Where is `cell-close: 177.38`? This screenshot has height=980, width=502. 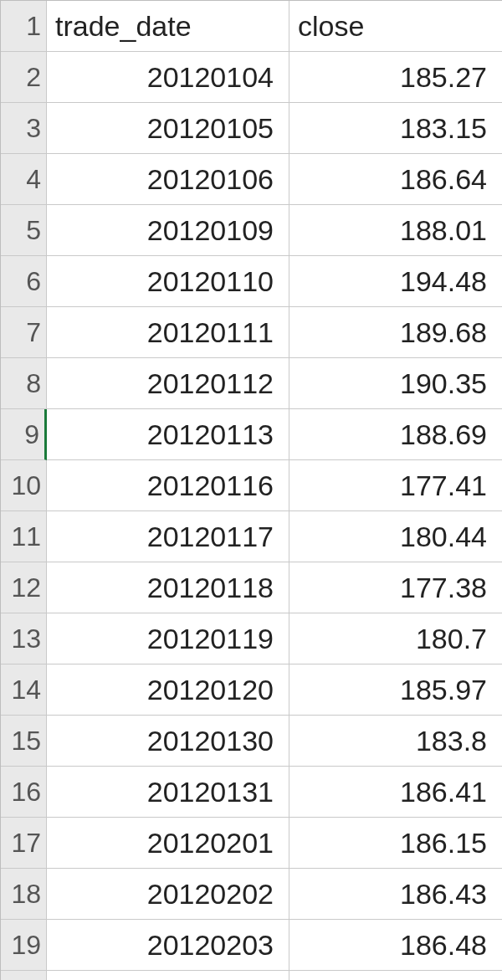
cell-close: 177.38 is located at coordinates (396, 587).